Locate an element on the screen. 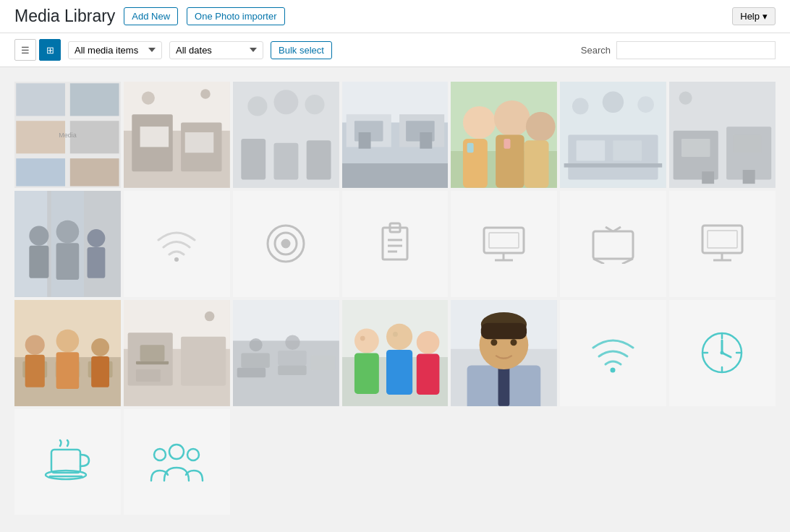 This screenshot has height=532, width=790. clipboard-icon-placeholder is located at coordinates (395, 244).